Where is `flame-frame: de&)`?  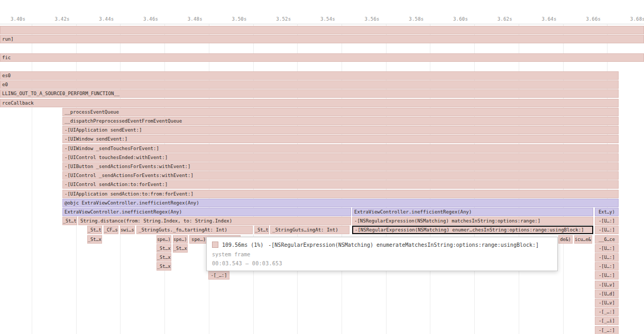
flame-frame: de&) is located at coordinates (566, 239).